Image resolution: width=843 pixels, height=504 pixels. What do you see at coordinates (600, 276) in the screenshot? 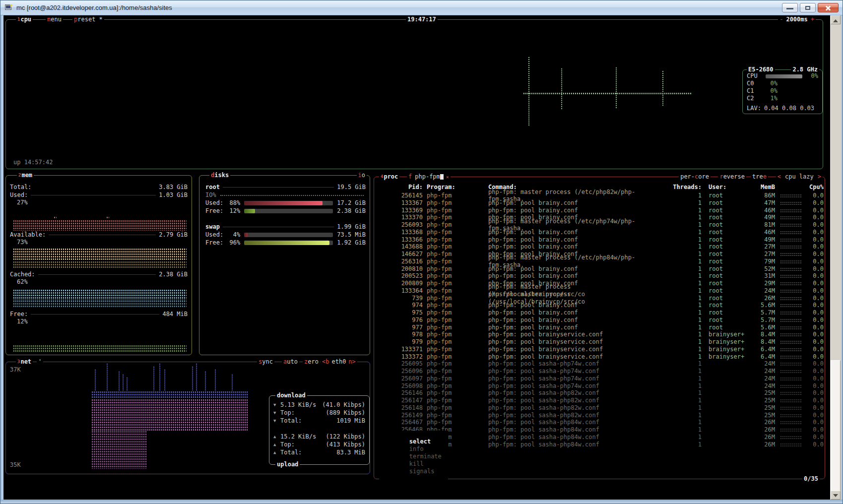
I see `table-row: 200523 php-fpm php-fpm: pool brainy.conf…` at bounding box center [600, 276].